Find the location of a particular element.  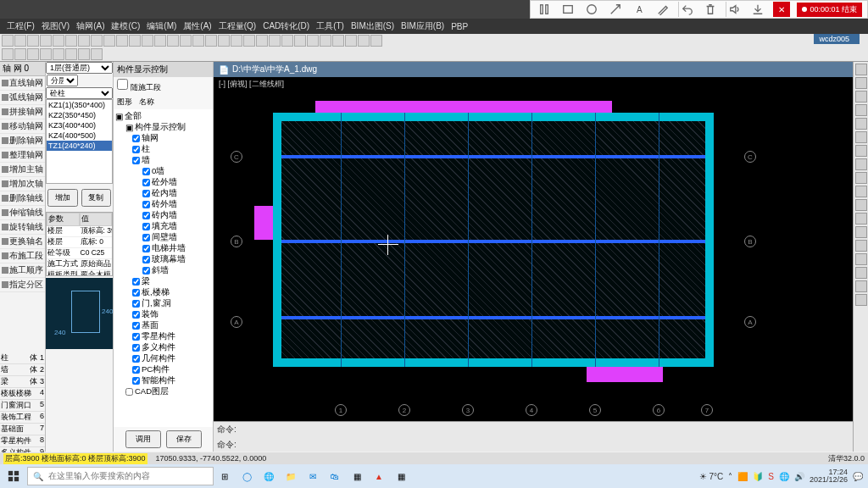

list-item: KZ4(400*500) is located at coordinates (80, 136).